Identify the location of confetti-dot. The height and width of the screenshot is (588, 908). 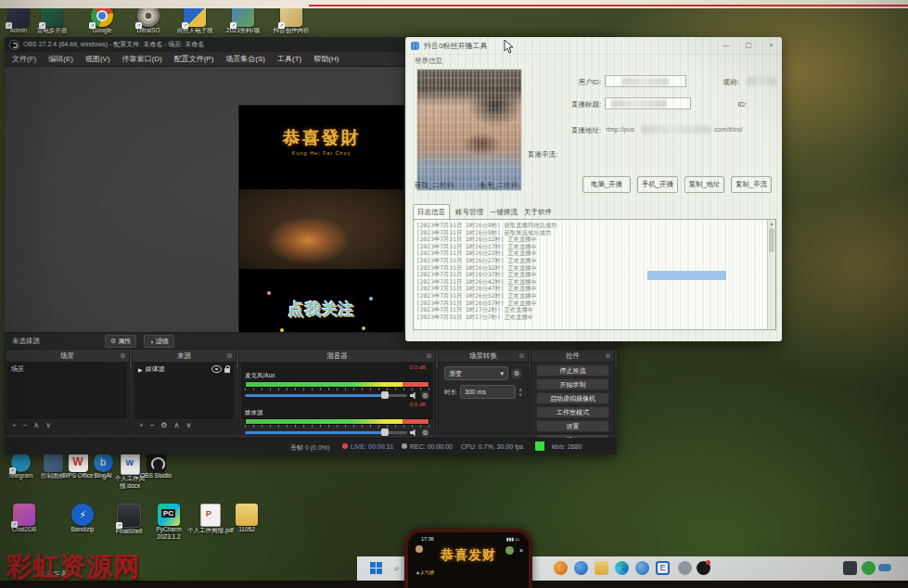
(364, 328).